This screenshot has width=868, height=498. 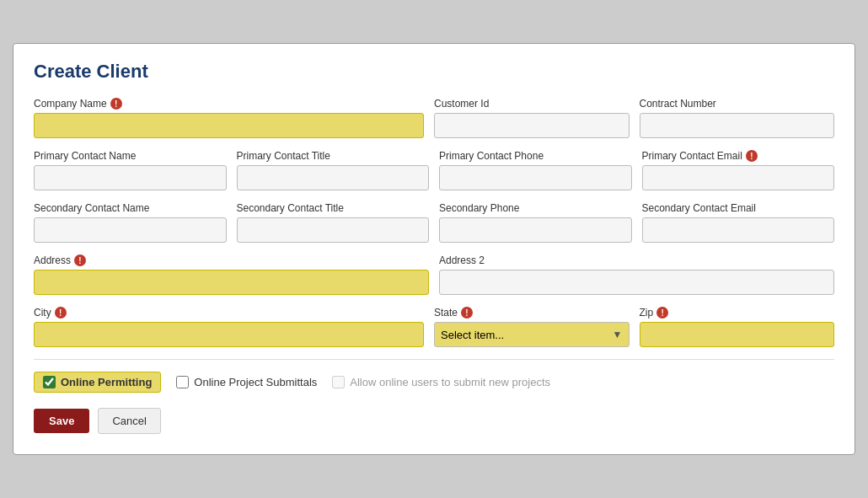 What do you see at coordinates (255, 383) in the screenshot?
I see `online-project-submittals-label: Online Project Submittals` at bounding box center [255, 383].